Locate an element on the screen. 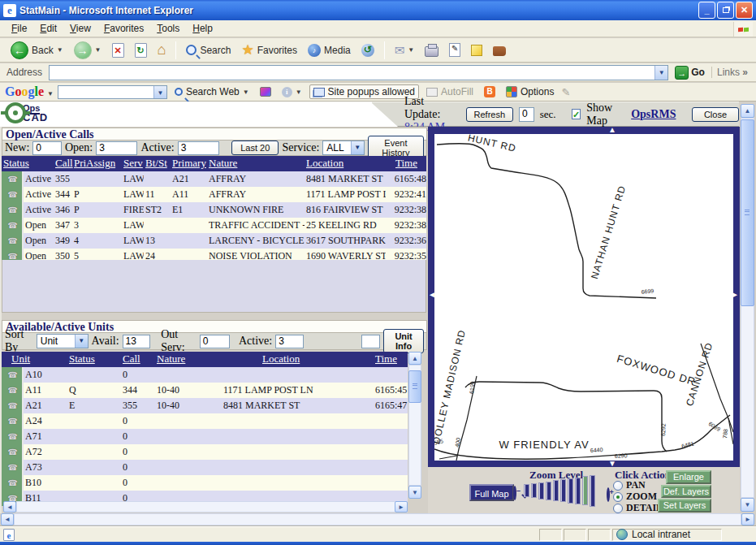 The width and height of the screenshot is (756, 545). table-row: ☎A21E35510-408481 MARKET ST6165:47 is located at coordinates (205, 406).